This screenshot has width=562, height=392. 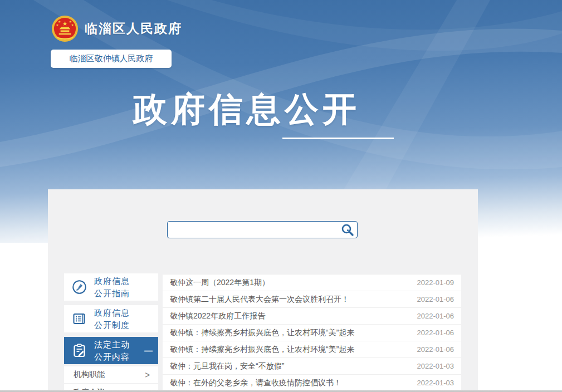 What do you see at coordinates (79, 287) in the screenshot?
I see `compass-icon` at bounding box center [79, 287].